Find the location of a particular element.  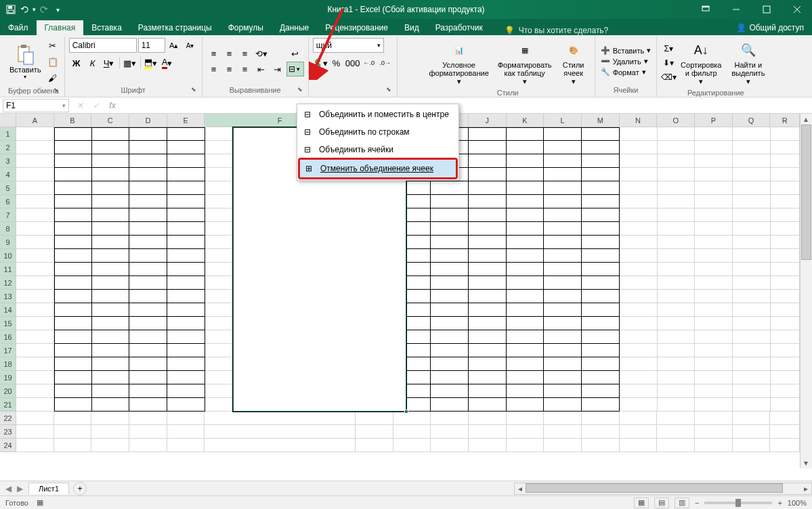

orientation-icon: ⟲▾ is located at coordinates (261, 53).